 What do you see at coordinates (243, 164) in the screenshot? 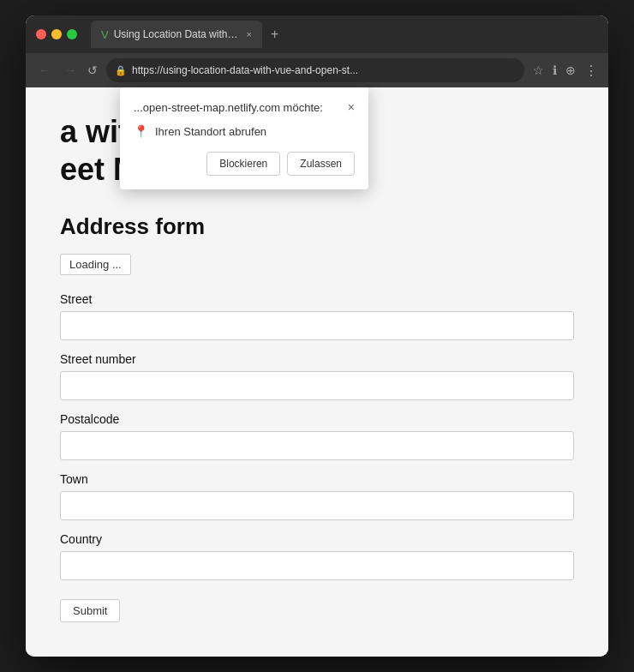
I see `block-button: Blockieren` at bounding box center [243, 164].